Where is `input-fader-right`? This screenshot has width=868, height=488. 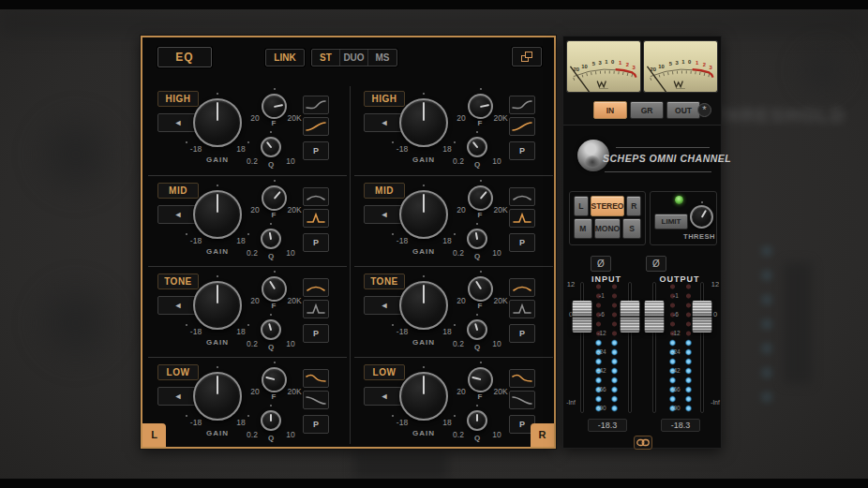
input-fader-right is located at coordinates (630, 348).